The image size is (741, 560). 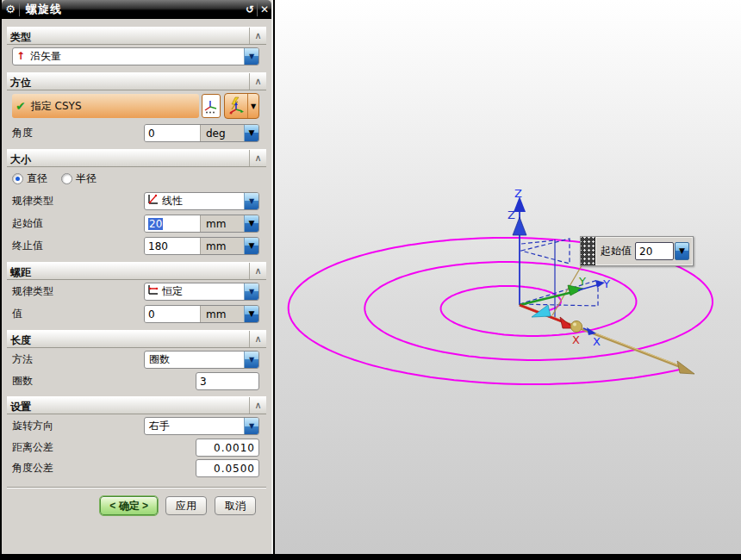 I want to click on section-header-size: 大小 ∧, so click(x=136, y=159).